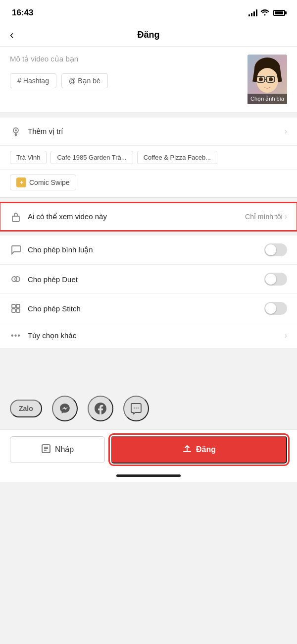 The image size is (297, 644). I want to click on signal-icon, so click(253, 13).